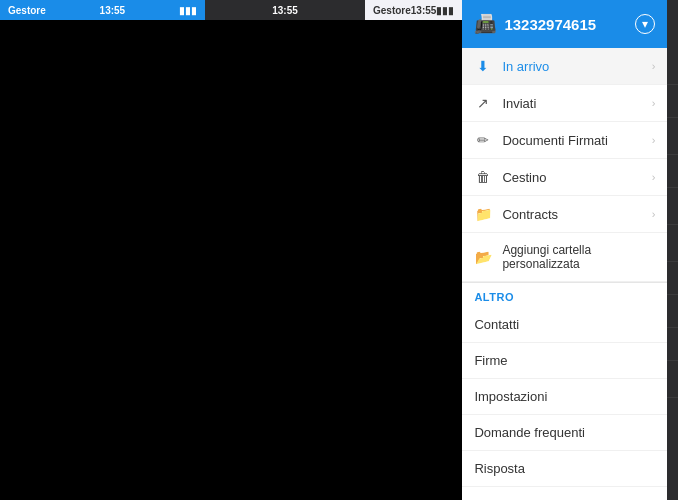 The height and width of the screenshot is (500, 678). Describe the element at coordinates (564, 24) in the screenshot. I see `account-header: 📠 13232974615 ▾` at that location.